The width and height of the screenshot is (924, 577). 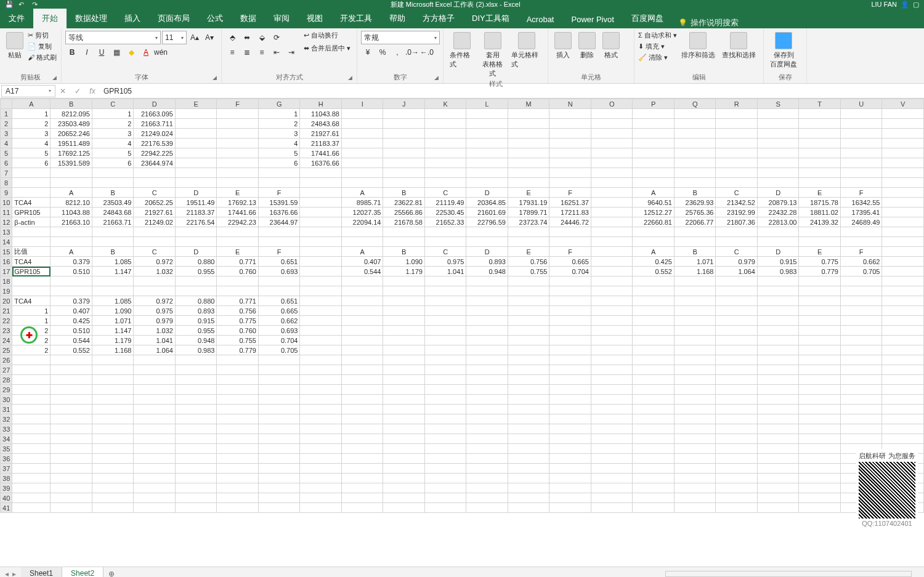 I want to click on cell-V11, so click(x=903, y=212).